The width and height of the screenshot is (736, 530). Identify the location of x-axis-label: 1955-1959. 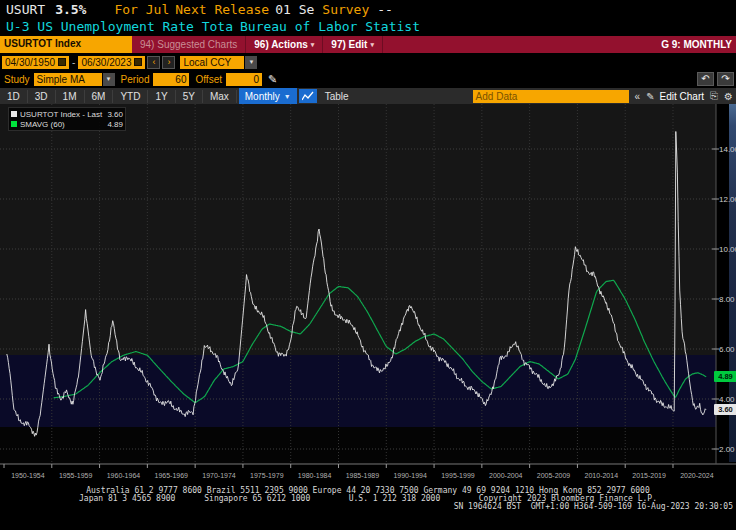
(76, 476).